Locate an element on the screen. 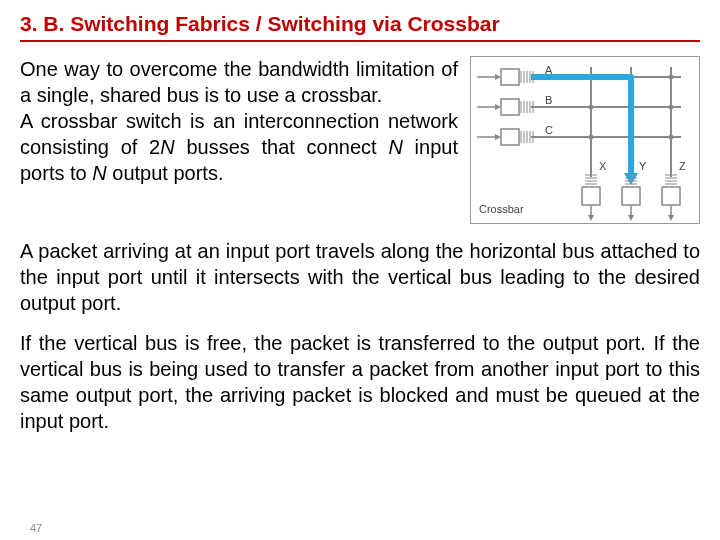 The width and height of the screenshot is (720, 540). var-n3: N is located at coordinates (99, 173).